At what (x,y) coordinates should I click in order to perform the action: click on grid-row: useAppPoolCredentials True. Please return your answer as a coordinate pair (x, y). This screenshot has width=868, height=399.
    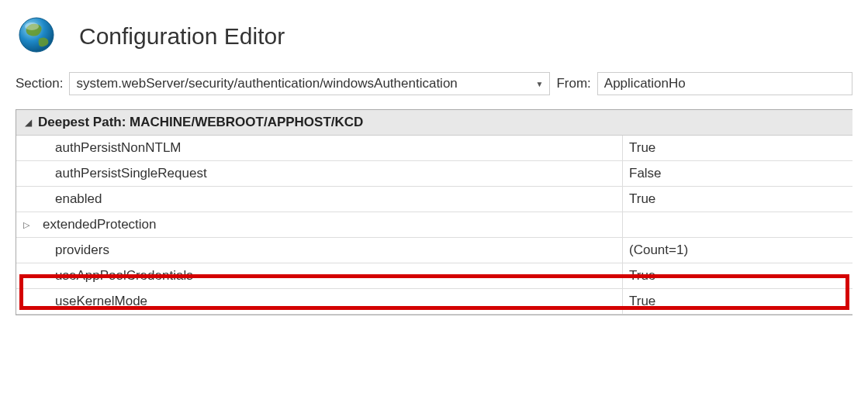
    Looking at the image, I should click on (434, 276).